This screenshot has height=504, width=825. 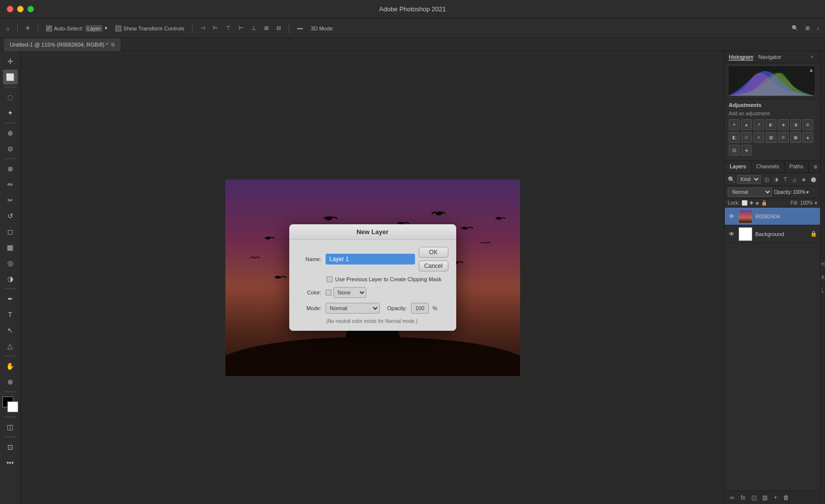 I want to click on maximize-button, so click(x=30, y=9).